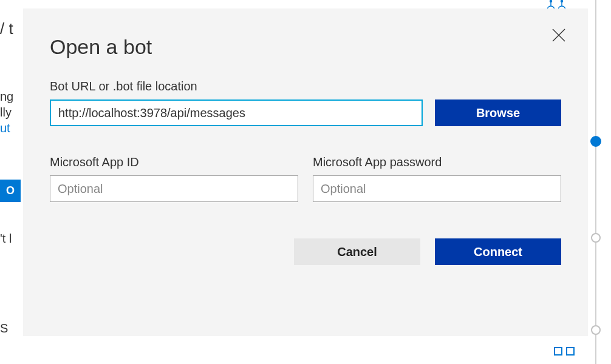 The image size is (611, 364). I want to click on close-button, so click(559, 35).